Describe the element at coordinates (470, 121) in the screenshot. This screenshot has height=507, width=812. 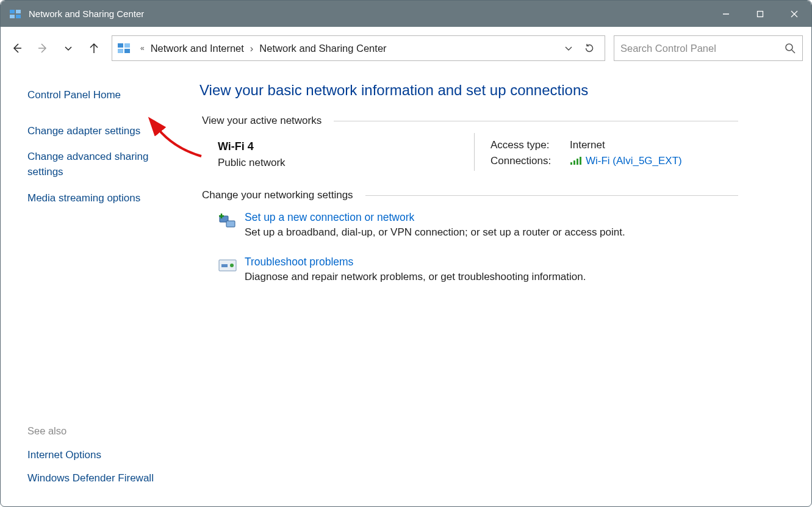
I see `section-active-networks: View your active networks` at that location.